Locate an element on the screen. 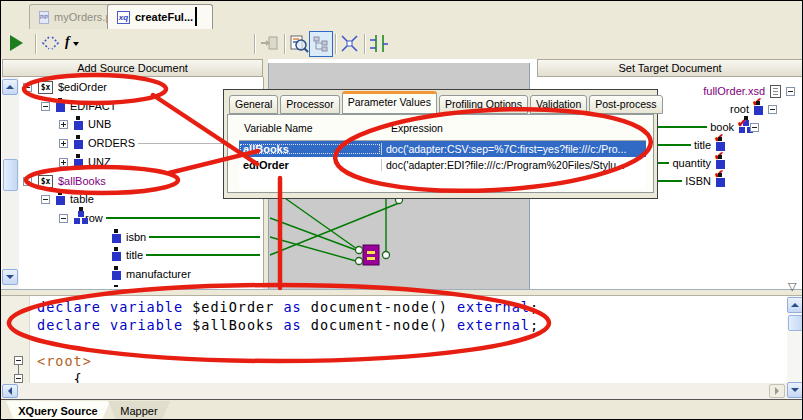 The height and width of the screenshot is (420, 803). tab-mapper: Mapper is located at coordinates (139, 410).